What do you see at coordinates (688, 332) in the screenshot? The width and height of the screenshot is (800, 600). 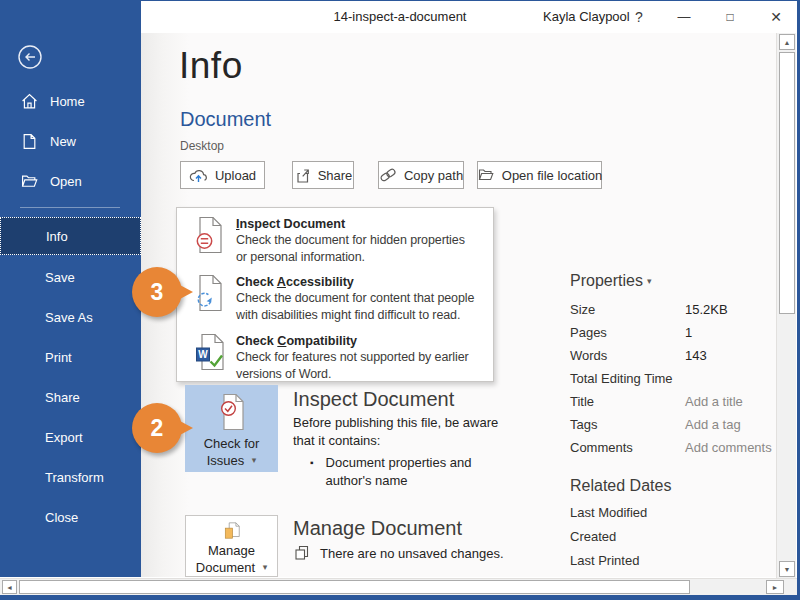 I see `property-value: 1` at bounding box center [688, 332].